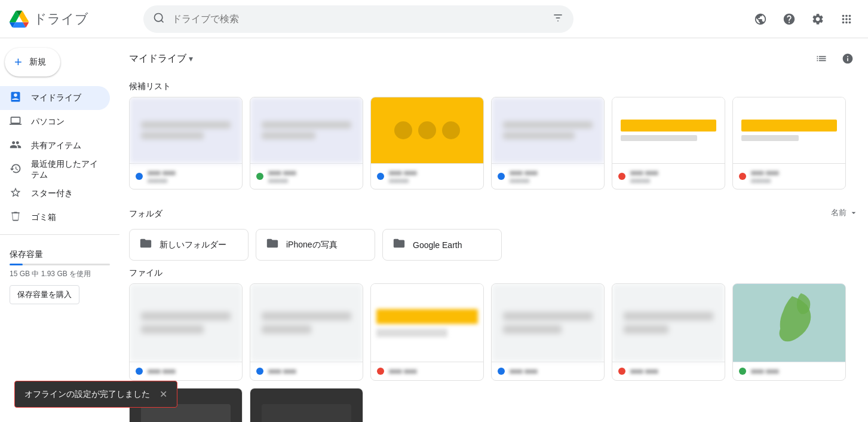 This screenshot has height=422, width=868. I want to click on folder-name-iphone: iPhoneの写真, so click(312, 245).